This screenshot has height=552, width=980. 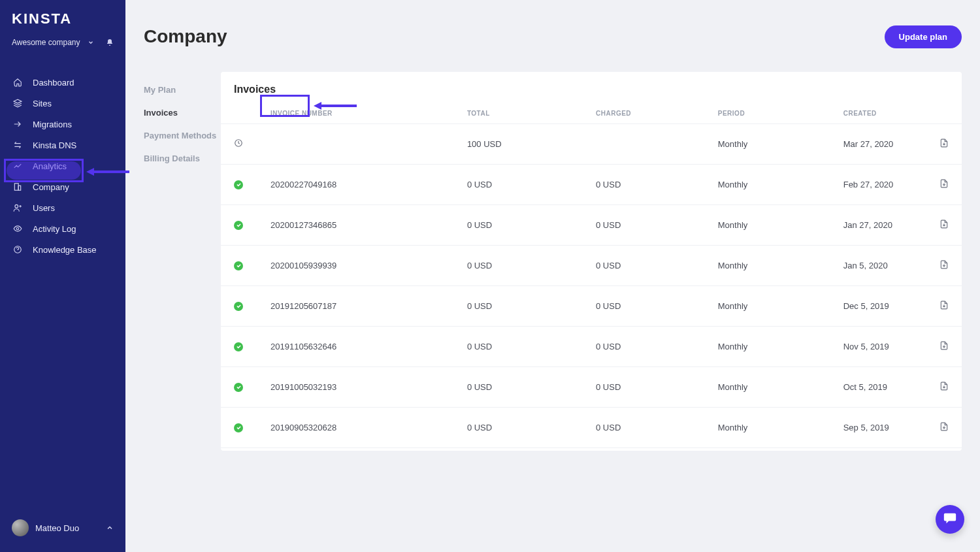 What do you see at coordinates (179, 90) in the screenshot?
I see `subnav-my-plan: My Plan` at bounding box center [179, 90].